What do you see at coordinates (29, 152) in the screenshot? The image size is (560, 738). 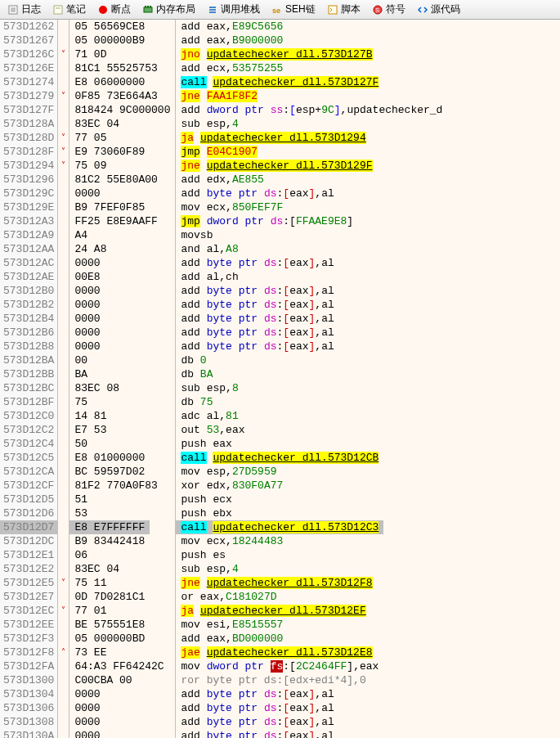 I see `address: 573D128F` at bounding box center [29, 152].